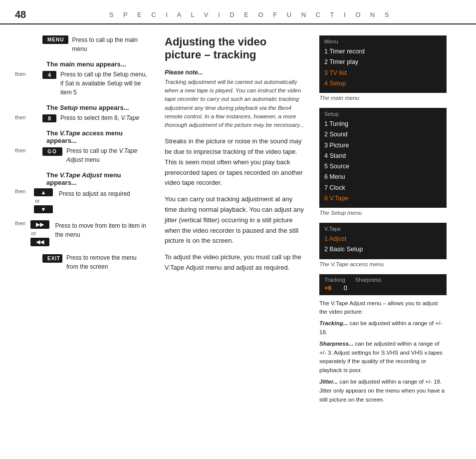 Image resolution: width=476 pixels, height=459 pixels. Describe the element at coordinates (383, 188) in the screenshot. I see `setup-item-7: 7 Clock` at that location.